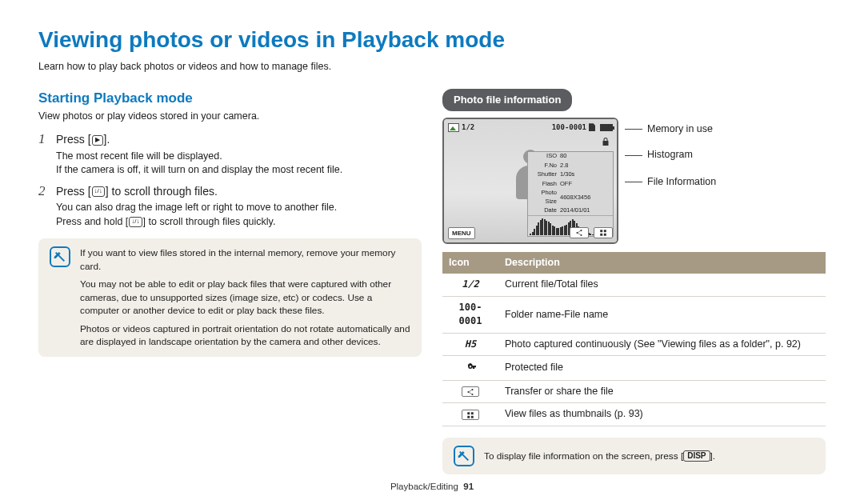 This screenshot has height=504, width=864. What do you see at coordinates (470, 392) in the screenshot?
I see `share-icon` at bounding box center [470, 392].